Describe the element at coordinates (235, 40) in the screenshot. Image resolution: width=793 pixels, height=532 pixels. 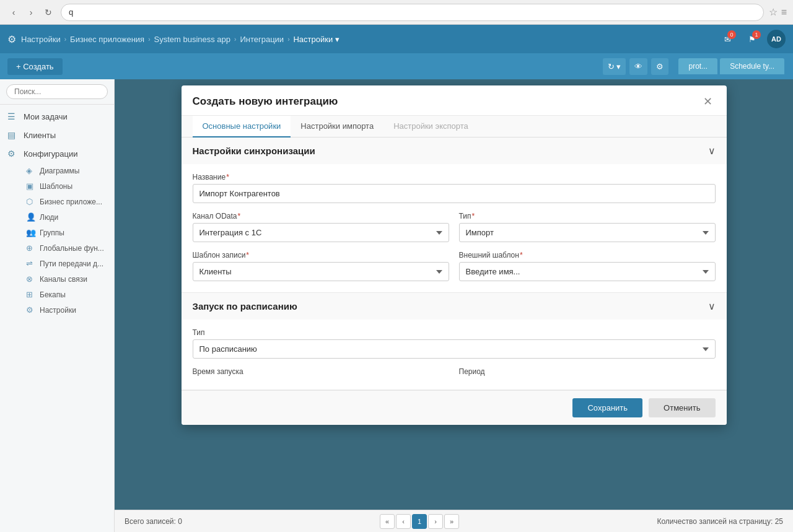
I see `breadcrumb-sep-3: ›` at that location.